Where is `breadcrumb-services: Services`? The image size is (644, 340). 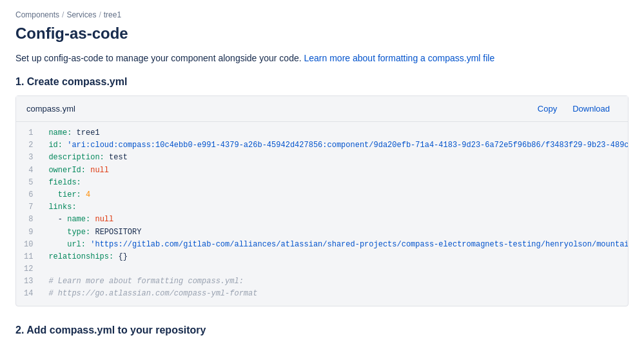 breadcrumb-services: Services is located at coordinates (81, 15).